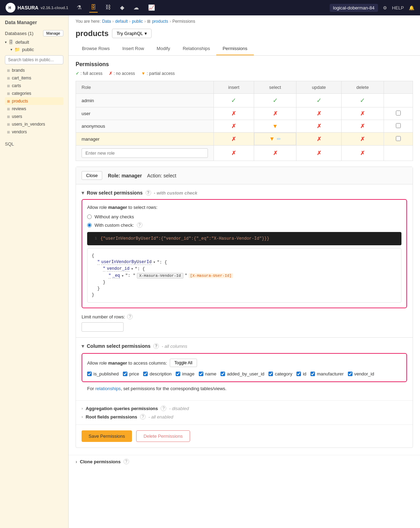 The height and width of the screenshot is (528, 420). What do you see at coordinates (82, 417) in the screenshot?
I see `root-expand-icon: ›` at bounding box center [82, 417].